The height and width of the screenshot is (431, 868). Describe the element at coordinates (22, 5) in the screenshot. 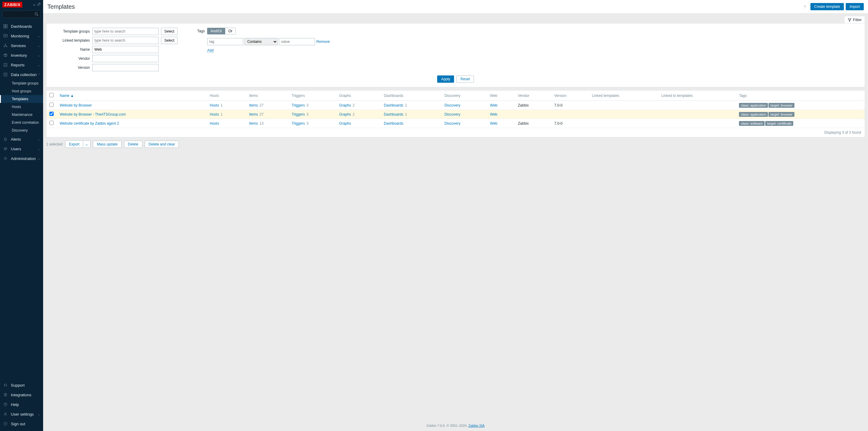

I see `sidebar-header: ZABBIX «` at that location.